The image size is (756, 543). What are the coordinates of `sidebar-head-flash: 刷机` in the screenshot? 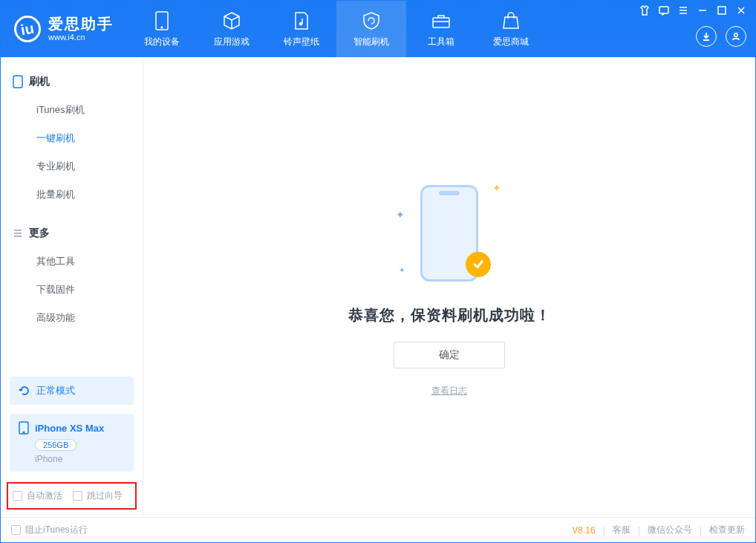 It's located at (71, 82).